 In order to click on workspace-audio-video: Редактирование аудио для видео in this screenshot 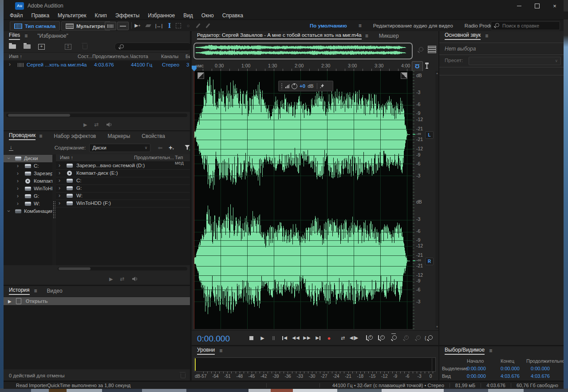, I will do `click(413, 26)`.